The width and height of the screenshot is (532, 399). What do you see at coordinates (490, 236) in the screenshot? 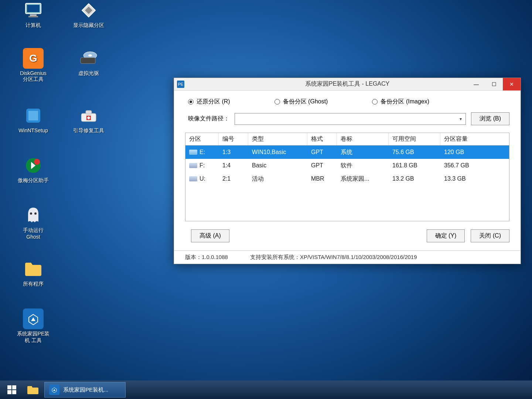
I see `close-window-button: 关闭 (C)` at bounding box center [490, 236].